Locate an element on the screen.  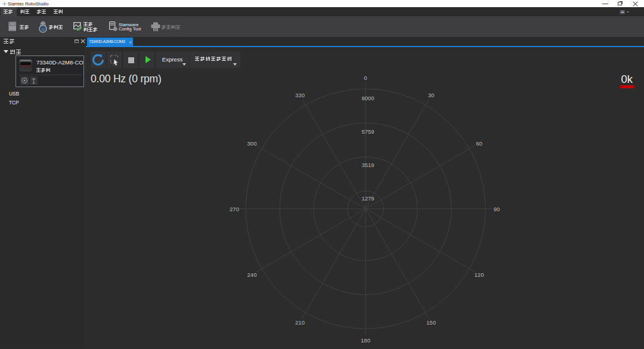
svg-text: 270 is located at coordinates (234, 209).